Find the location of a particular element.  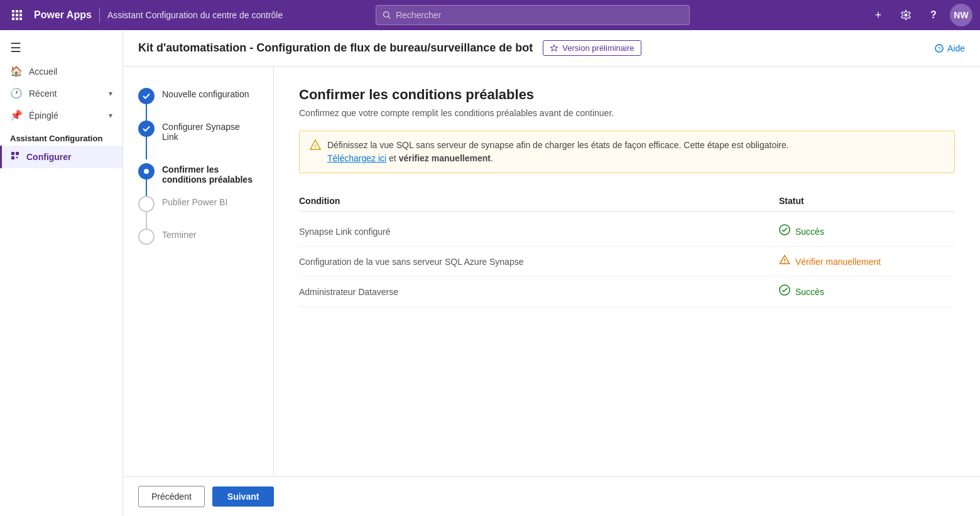

warning-triangle-icon: ! is located at coordinates (315, 146).